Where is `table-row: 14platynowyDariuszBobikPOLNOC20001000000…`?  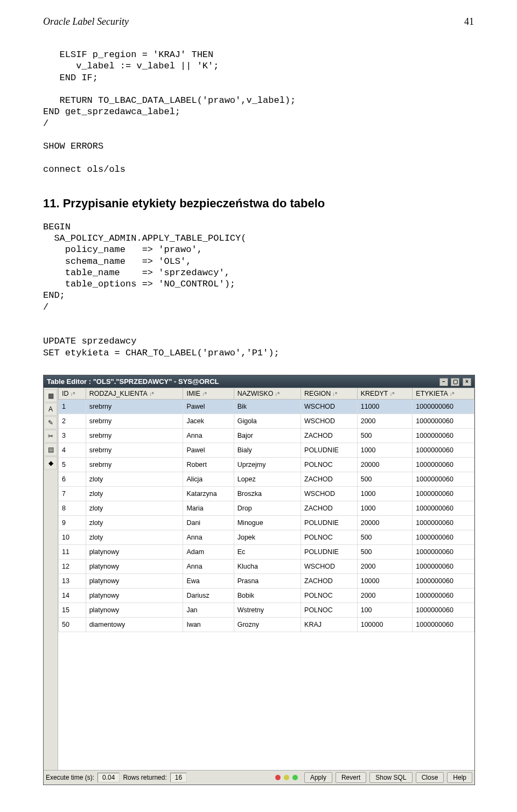 table-row: 14platynowyDariuszBobikPOLNOC20001000000… is located at coordinates (267, 596).